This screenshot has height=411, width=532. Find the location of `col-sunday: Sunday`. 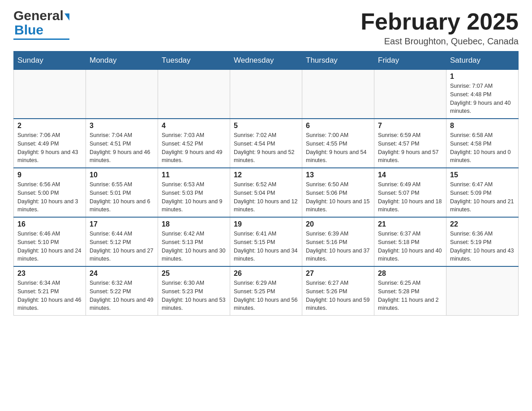

col-sunday: Sunday is located at coordinates (50, 61).